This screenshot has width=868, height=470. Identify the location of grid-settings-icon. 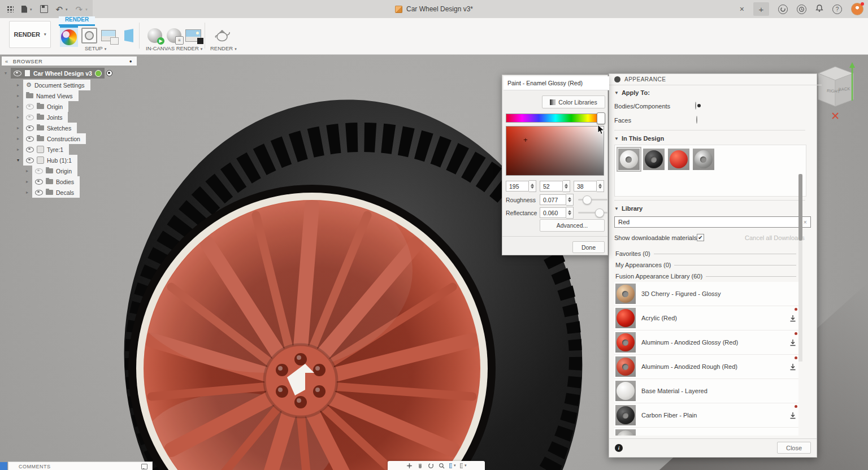
(463, 465).